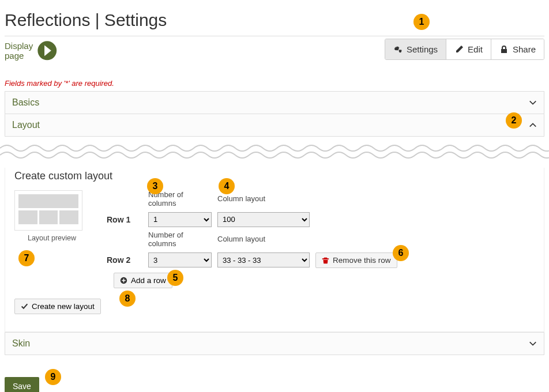  What do you see at coordinates (48, 210) in the screenshot?
I see `layout-preview` at bounding box center [48, 210].